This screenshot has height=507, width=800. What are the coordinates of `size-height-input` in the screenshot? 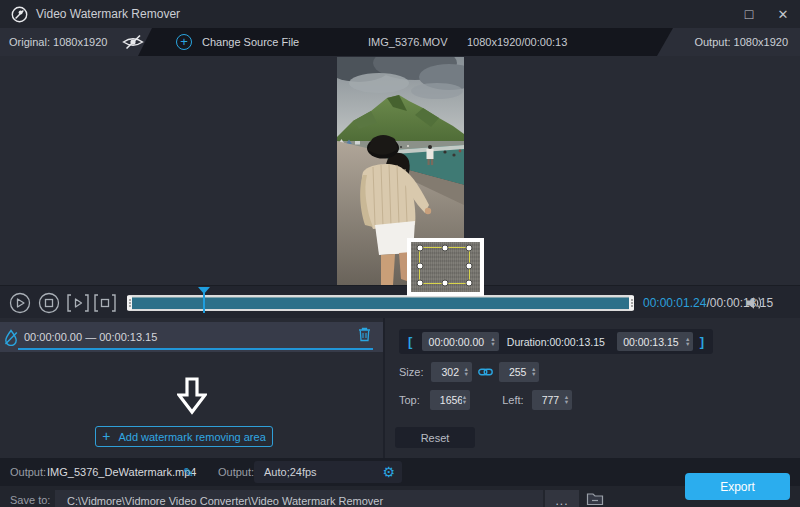 It's located at (515, 372).